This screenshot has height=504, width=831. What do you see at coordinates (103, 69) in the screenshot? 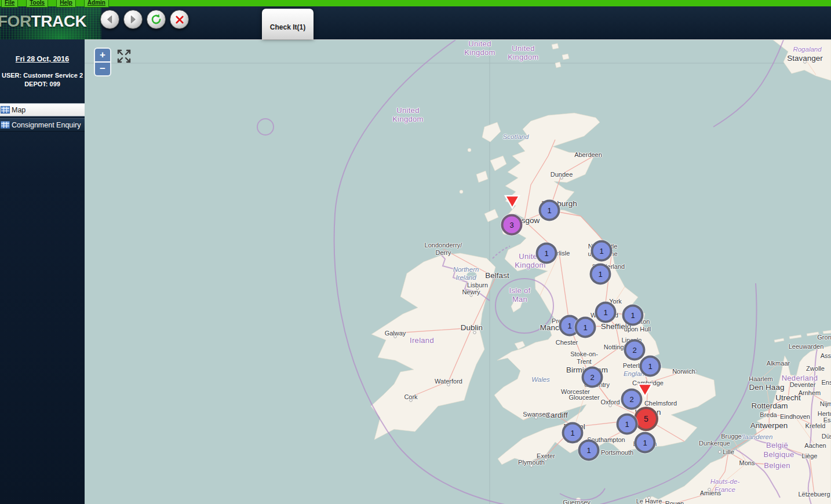
I see `zoom-out-button: −` at bounding box center [103, 69].